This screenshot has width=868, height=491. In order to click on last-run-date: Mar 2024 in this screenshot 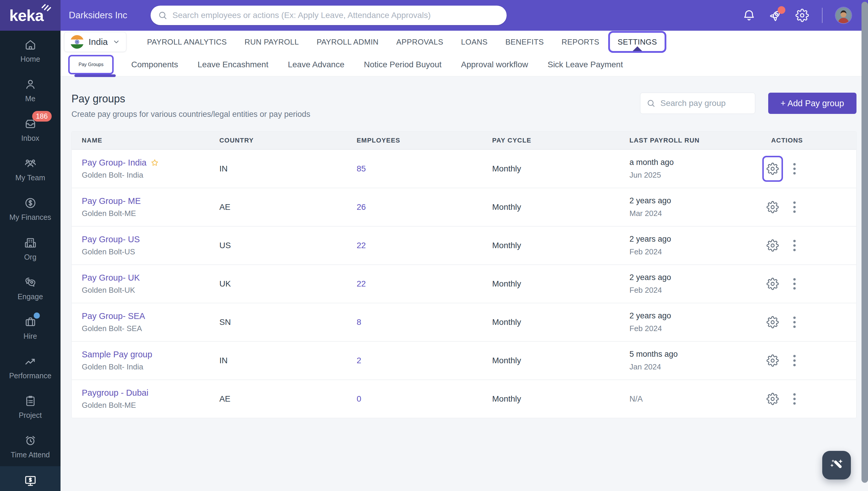, I will do `click(696, 214)`.